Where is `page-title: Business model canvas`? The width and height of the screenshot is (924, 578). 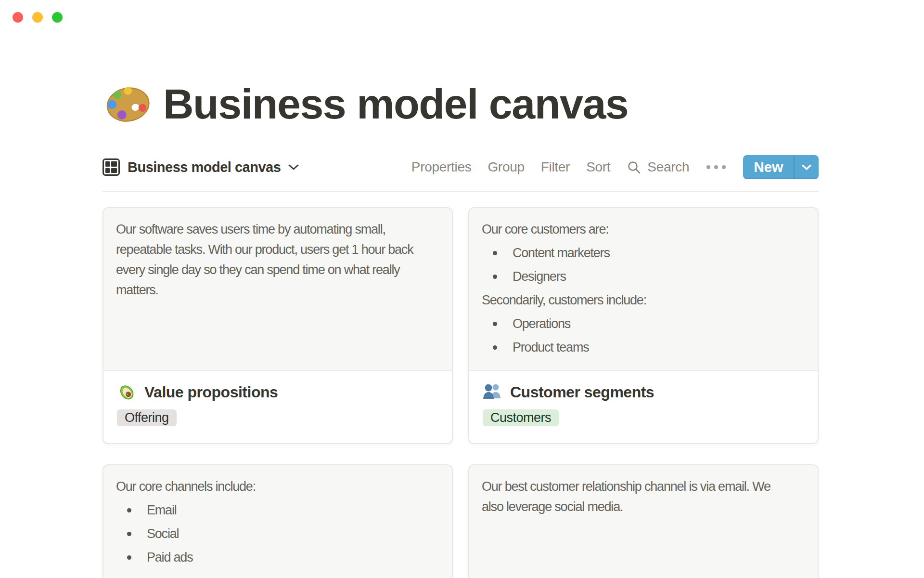
page-title: Business model canvas is located at coordinates (462, 104).